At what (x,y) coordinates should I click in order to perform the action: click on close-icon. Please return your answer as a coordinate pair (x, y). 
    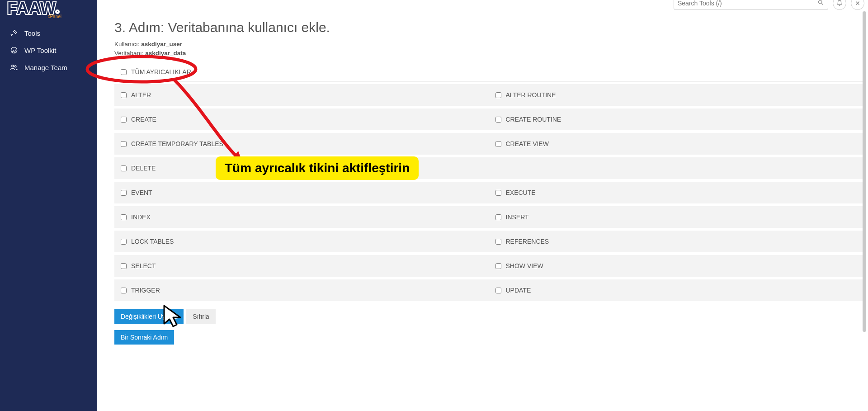
    Looking at the image, I should click on (858, 3).